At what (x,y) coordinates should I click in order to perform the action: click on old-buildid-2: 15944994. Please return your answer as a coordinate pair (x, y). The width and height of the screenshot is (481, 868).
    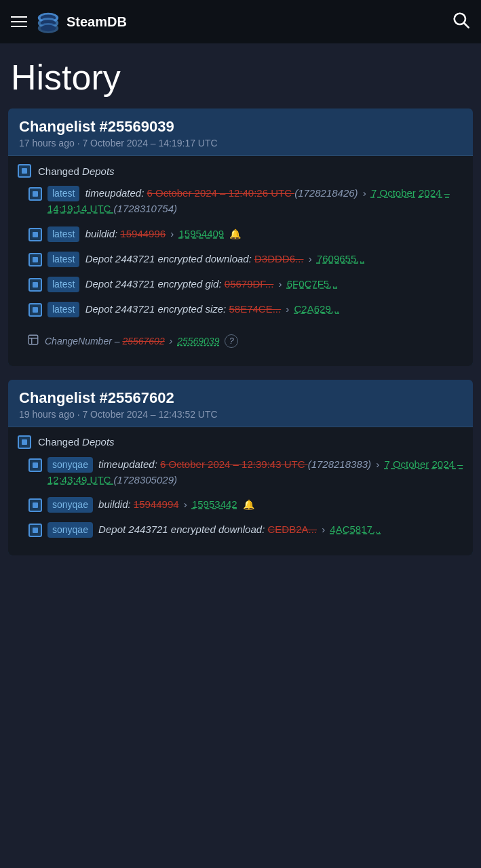
    Looking at the image, I should click on (156, 505).